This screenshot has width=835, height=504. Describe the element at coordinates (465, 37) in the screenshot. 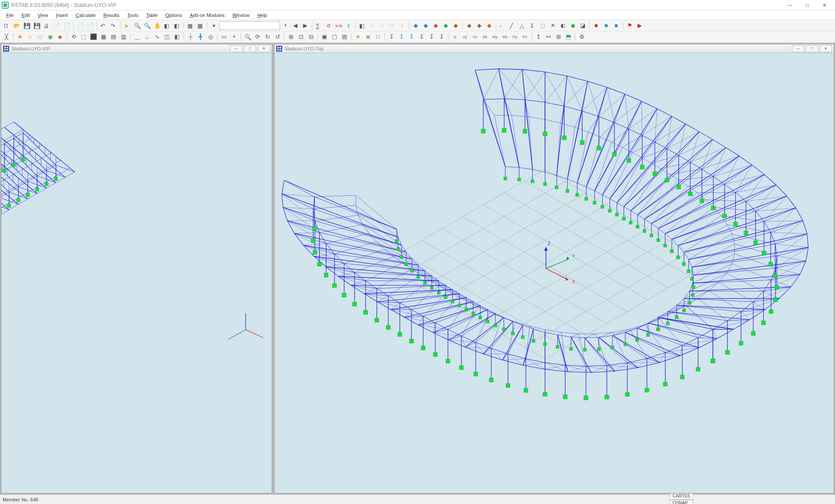

I see `res-vy-button: Vy` at that location.